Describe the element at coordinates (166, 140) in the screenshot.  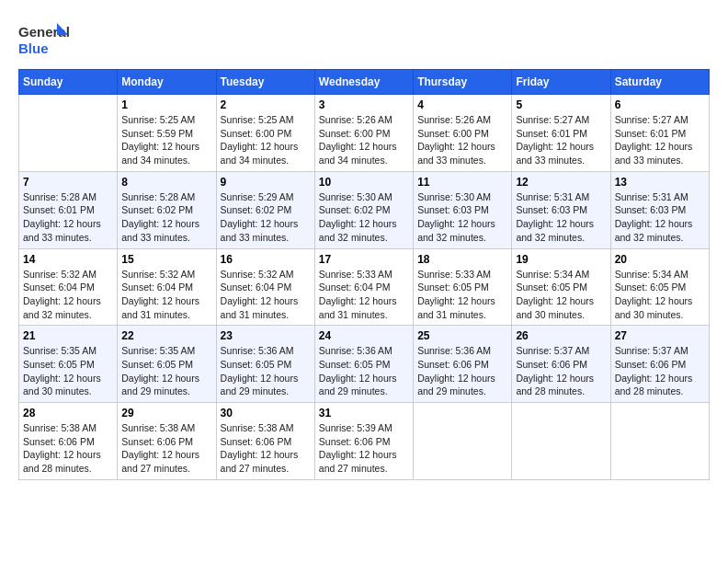
I see `day-info: Sunrise: 5:25 AM Sunset: 5:59 PM Dayligh…` at that location.